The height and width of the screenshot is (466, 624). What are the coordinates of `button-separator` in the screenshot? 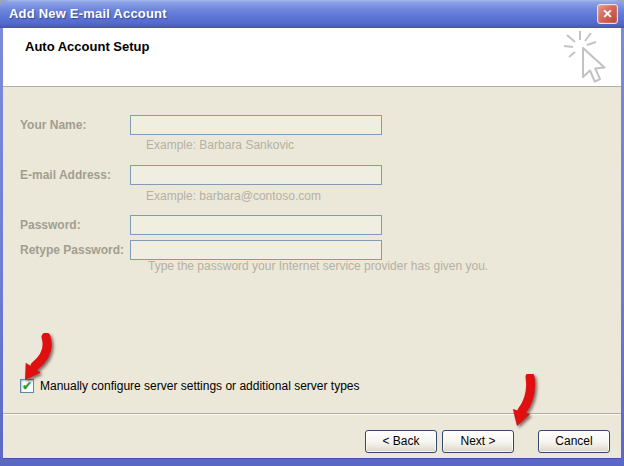 It's located at (312, 414).